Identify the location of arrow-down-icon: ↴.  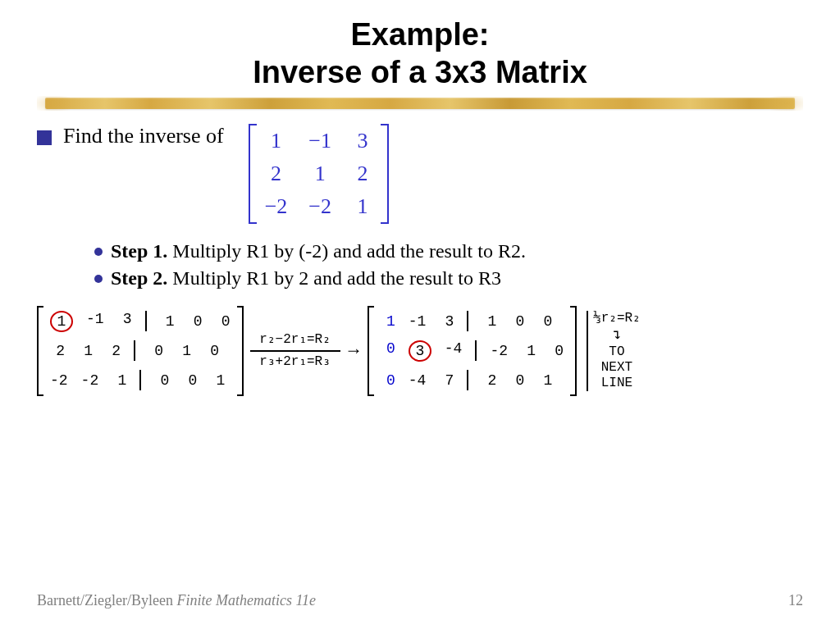
(617, 335).